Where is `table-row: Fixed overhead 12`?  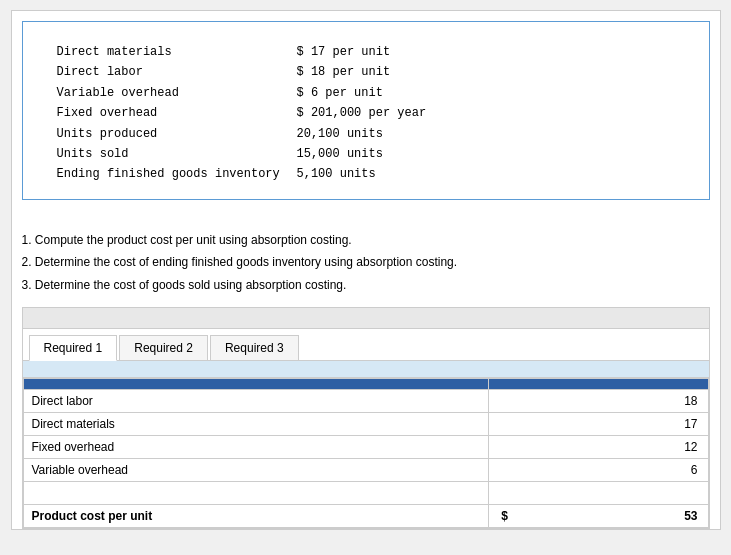 table-row: Fixed overhead 12 is located at coordinates (366, 446).